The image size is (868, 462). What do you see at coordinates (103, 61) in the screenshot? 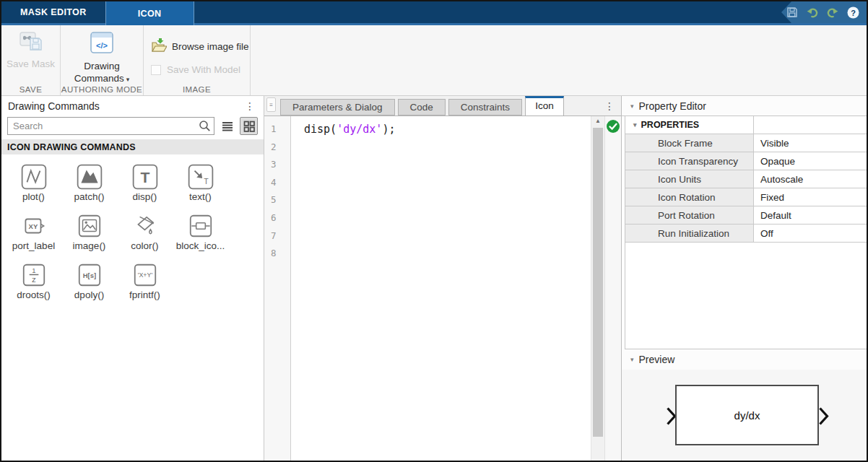
I see `ribbon-section-authoring-mode: </> Drawing Commands▾ AUTHORING MODE` at bounding box center [103, 61].